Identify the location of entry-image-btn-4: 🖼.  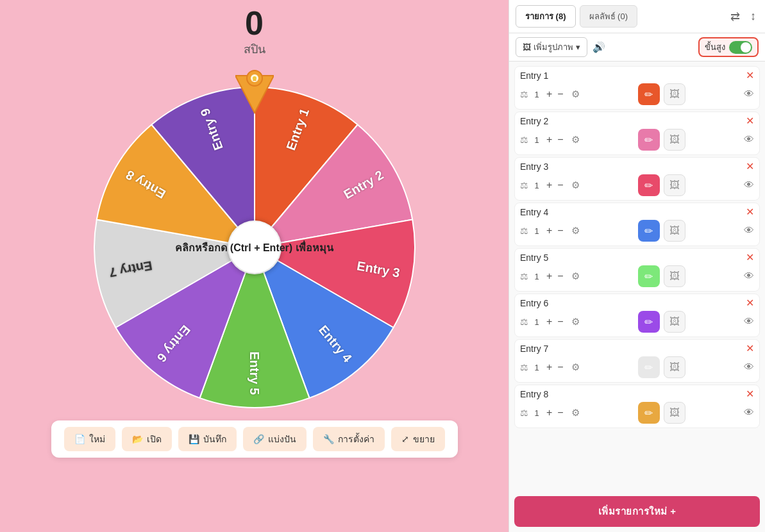
(675, 231).